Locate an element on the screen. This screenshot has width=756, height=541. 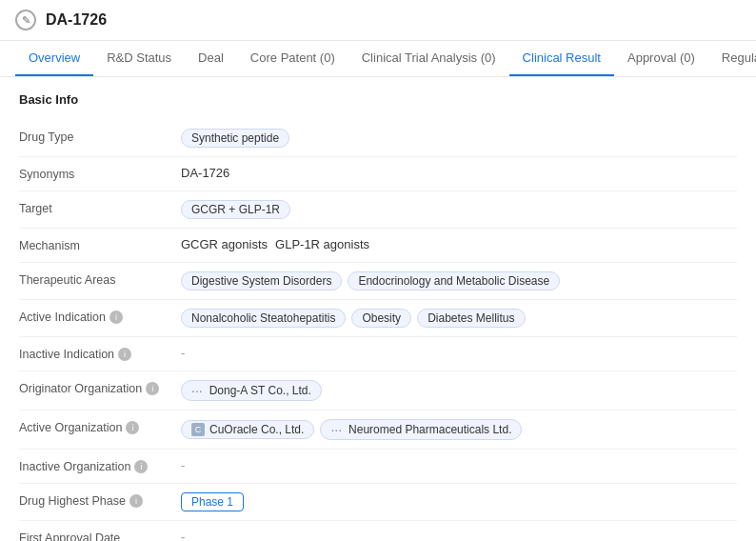
drug-header: ✎ DA-1726 is located at coordinates (378, 21).